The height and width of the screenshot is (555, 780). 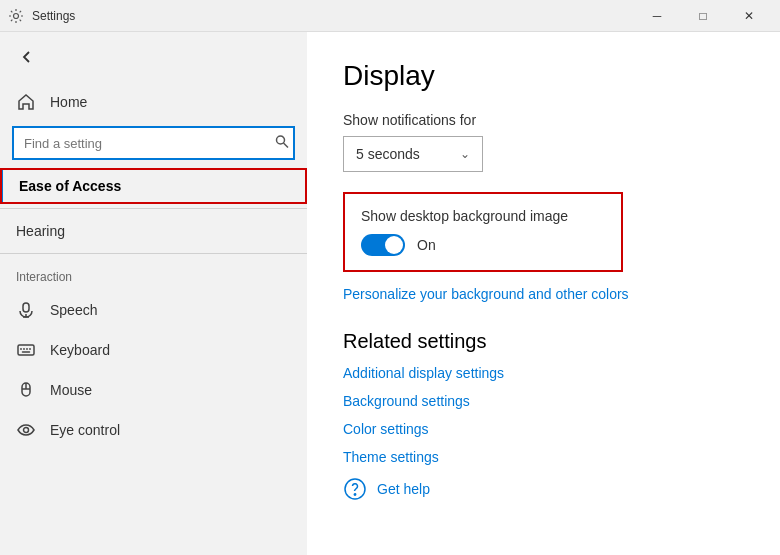 What do you see at coordinates (544, 342) in the screenshot?
I see `related-settings-title: Related settings` at bounding box center [544, 342].